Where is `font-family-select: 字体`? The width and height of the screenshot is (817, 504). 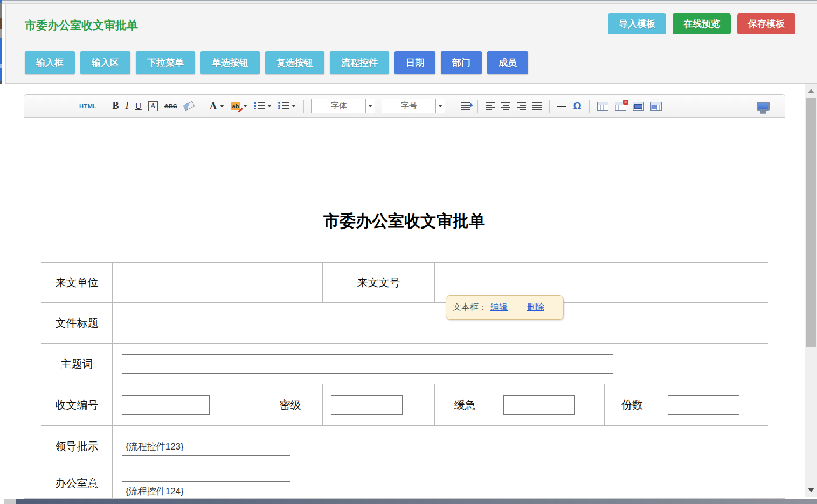 font-family-select: 字体 is located at coordinates (343, 106).